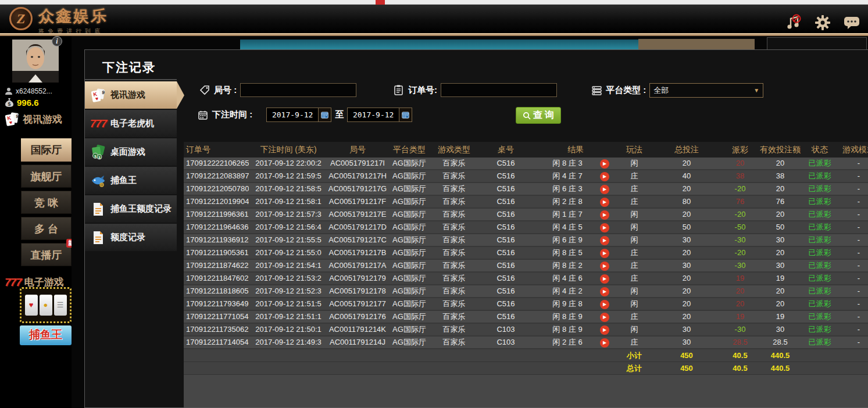 The height and width of the screenshot is (408, 868). What do you see at coordinates (31, 305) in the screenshot?
I see `slot-reel: ♥` at bounding box center [31, 305].